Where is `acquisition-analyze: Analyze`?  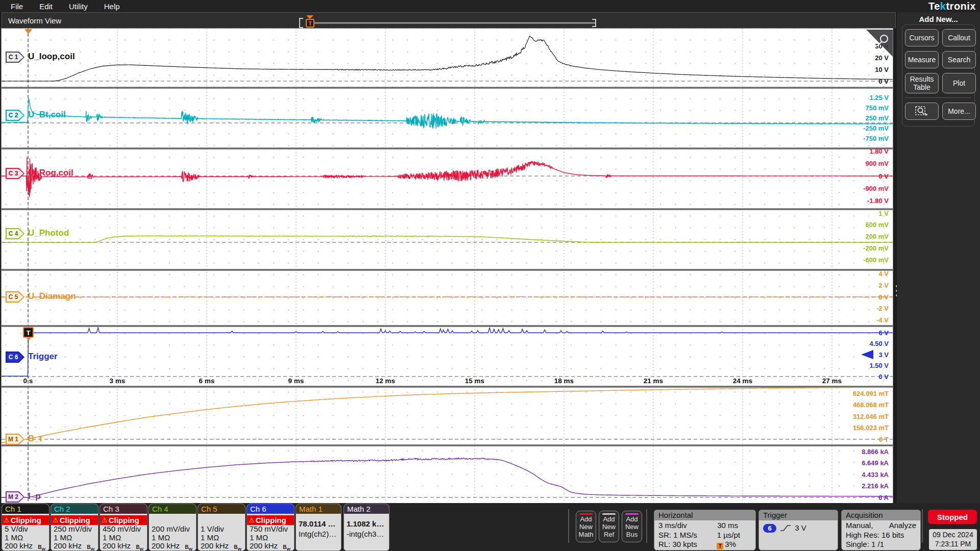 acquisition-analyze: Analyze is located at coordinates (902, 525).